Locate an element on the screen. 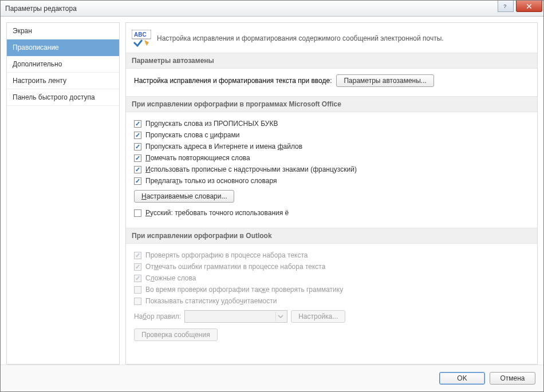 Image resolution: width=544 pixels, height=392 pixels. chk-outlook-spellcheck-typing: Проверять орфографию в процессе набора т… is located at coordinates (332, 255).